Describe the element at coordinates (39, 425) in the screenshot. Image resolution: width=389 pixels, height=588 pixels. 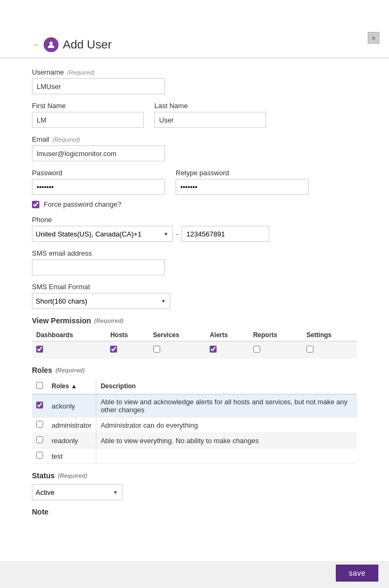
I see `admin-checkbox-cell` at that location.